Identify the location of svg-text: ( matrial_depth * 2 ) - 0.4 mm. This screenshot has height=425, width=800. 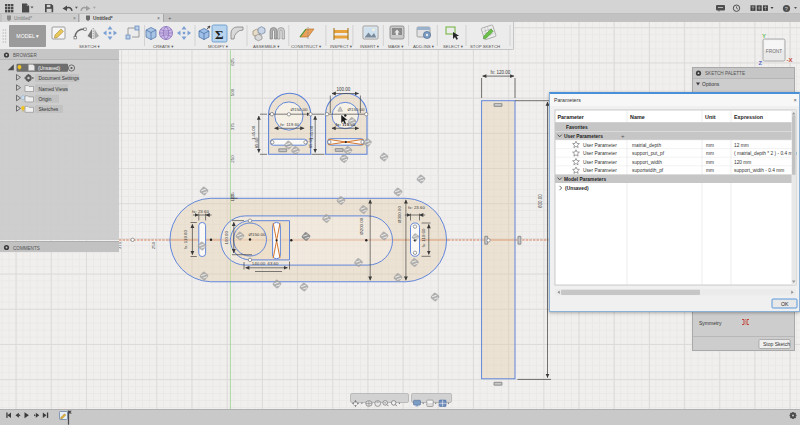
(765, 154).